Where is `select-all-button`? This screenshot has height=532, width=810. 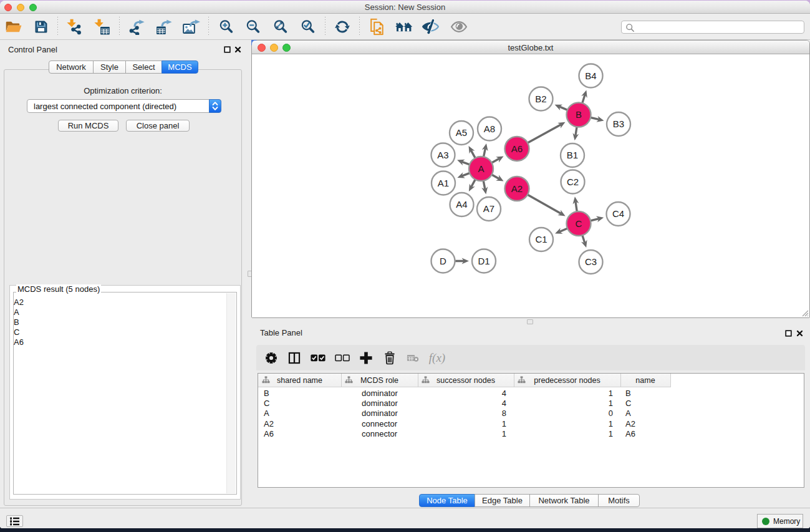 select-all-button is located at coordinates (318, 358).